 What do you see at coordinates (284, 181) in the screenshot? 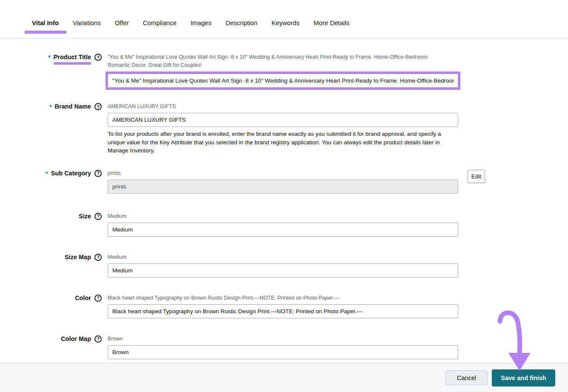
I see `sub-category-row: * Sub Category ? prints Edit` at bounding box center [284, 181].